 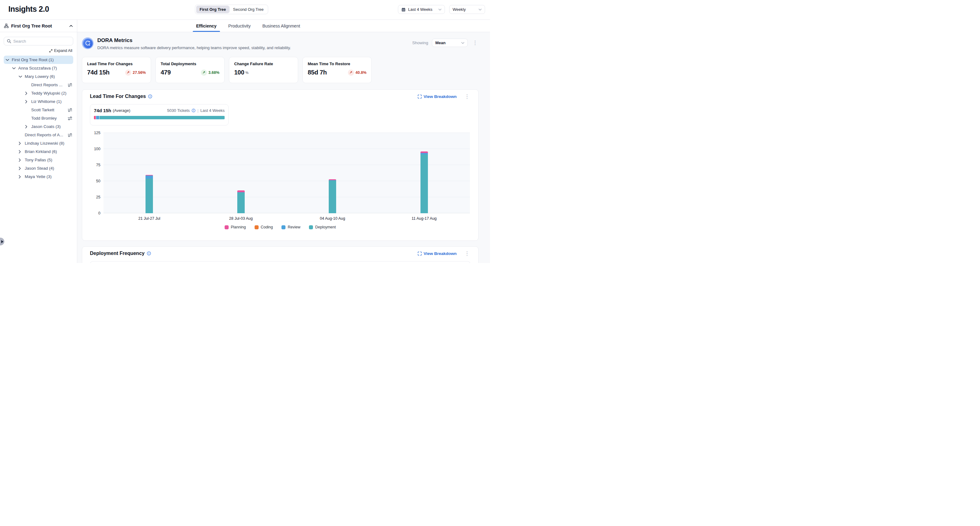 What do you see at coordinates (190, 64) in the screenshot?
I see `metric-card-title: Total Deployments` at bounding box center [190, 64].